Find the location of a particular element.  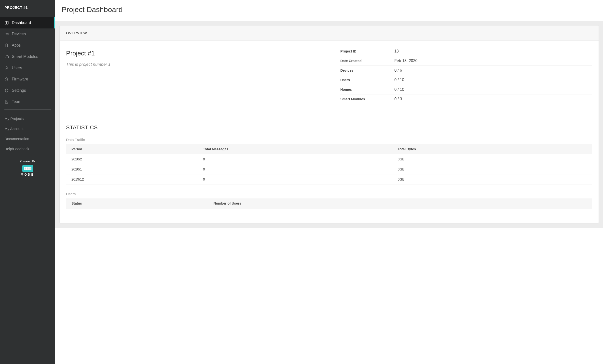

sidebar-item-label: Smart Modules is located at coordinates (25, 57).